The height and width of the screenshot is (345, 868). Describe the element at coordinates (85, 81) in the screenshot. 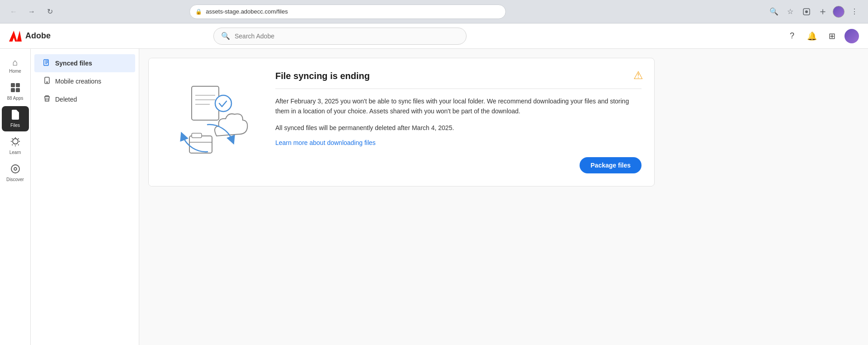

I see `nav-mobile-creations: Mobile creations` at that location.